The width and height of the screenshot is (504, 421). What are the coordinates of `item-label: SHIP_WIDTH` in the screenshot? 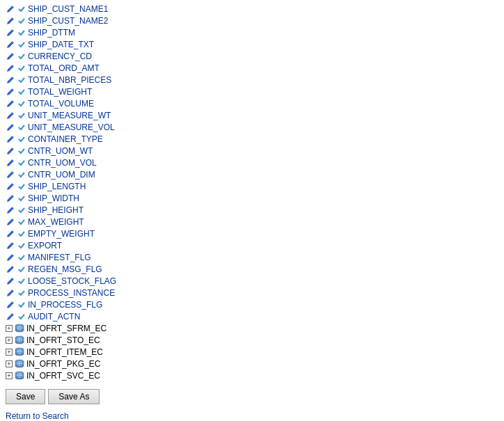 It's located at (54, 198).